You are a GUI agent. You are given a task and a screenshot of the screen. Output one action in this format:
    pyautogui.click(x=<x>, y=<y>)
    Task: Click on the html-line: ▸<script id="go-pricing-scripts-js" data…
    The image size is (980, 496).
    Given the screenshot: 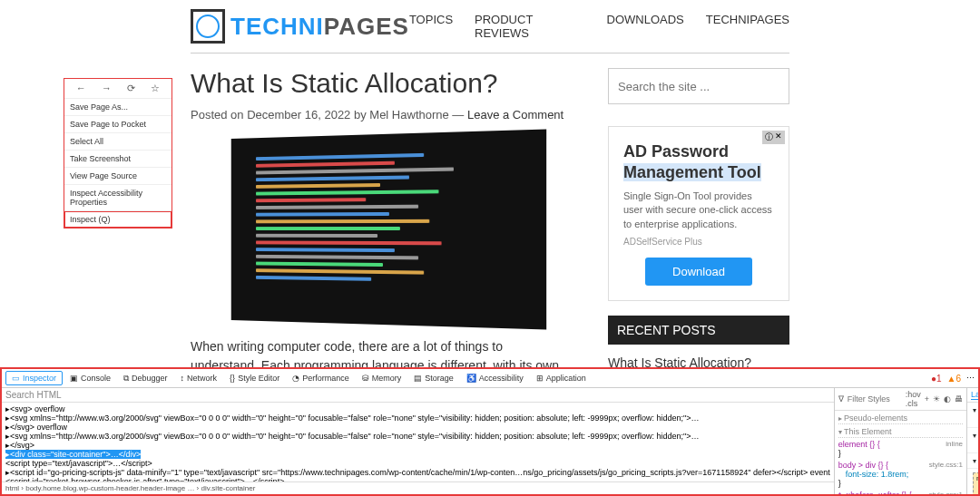 What is the action you would take?
    pyautogui.click(x=417, y=472)
    